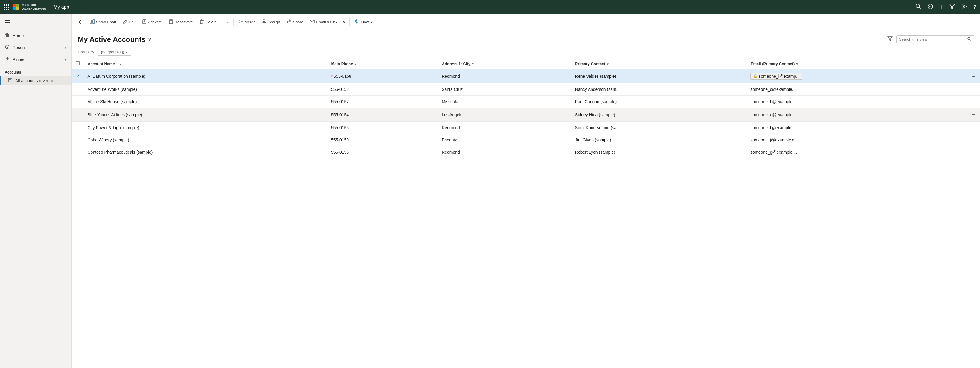  I want to click on top-bar: MicrosoftPower Platform My app + ?, so click(490, 7).